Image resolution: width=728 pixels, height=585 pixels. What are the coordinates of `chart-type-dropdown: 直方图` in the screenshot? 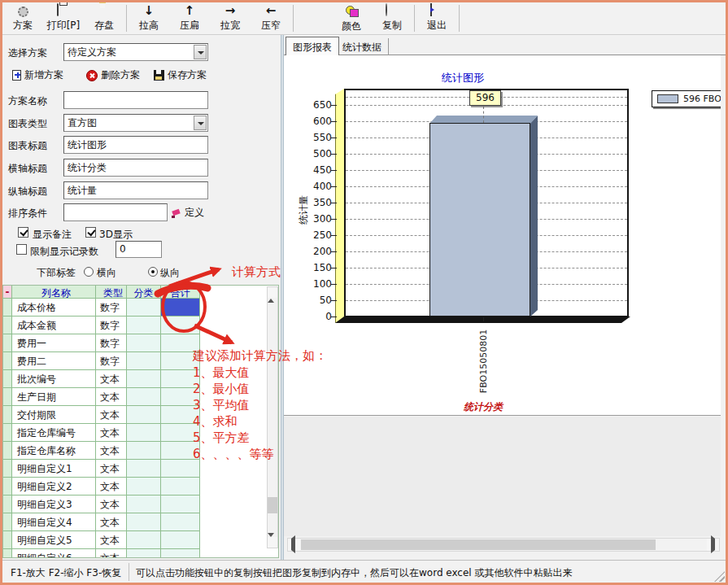 It's located at (136, 123).